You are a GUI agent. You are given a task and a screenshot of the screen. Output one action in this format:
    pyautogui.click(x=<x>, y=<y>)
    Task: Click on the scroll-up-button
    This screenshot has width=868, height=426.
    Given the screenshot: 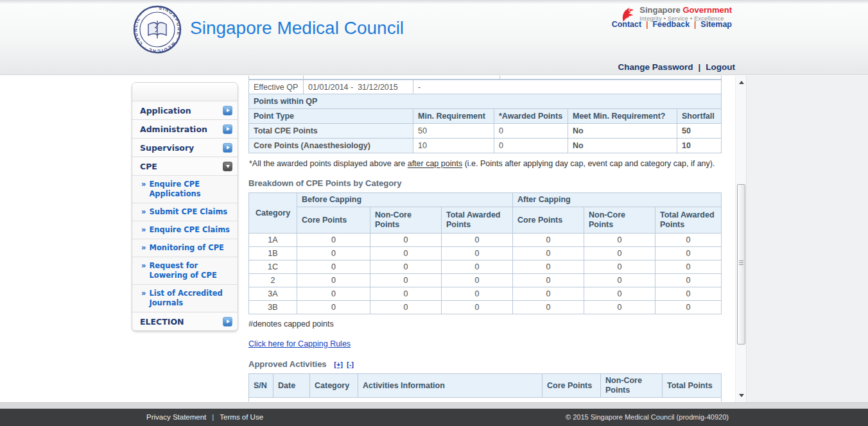 What is the action you would take?
    pyautogui.click(x=741, y=82)
    